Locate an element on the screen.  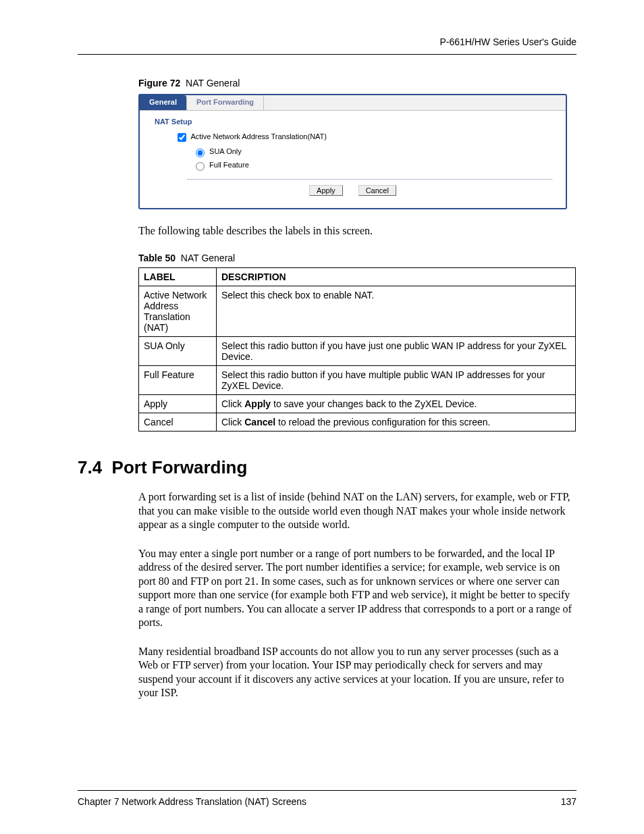
active-nat-label: Active Network Address Translation(NAT) is located at coordinates (259, 136).